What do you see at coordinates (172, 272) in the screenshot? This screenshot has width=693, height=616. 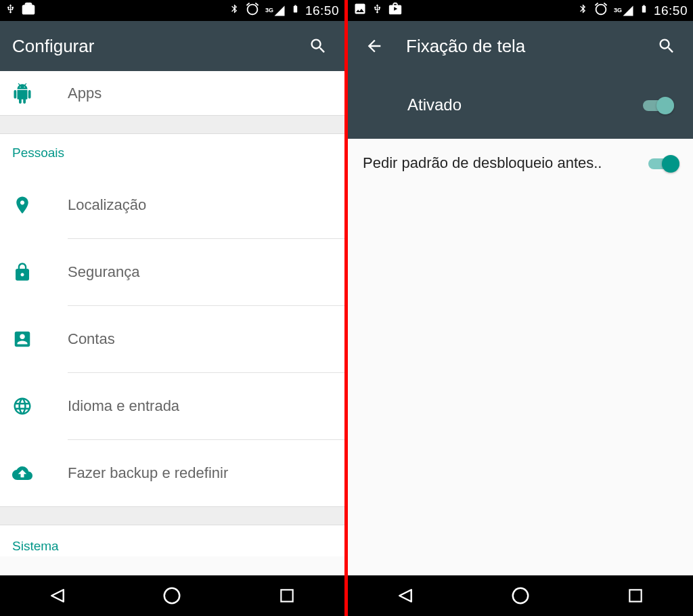 I see `settings-item-security: Segurança` at bounding box center [172, 272].